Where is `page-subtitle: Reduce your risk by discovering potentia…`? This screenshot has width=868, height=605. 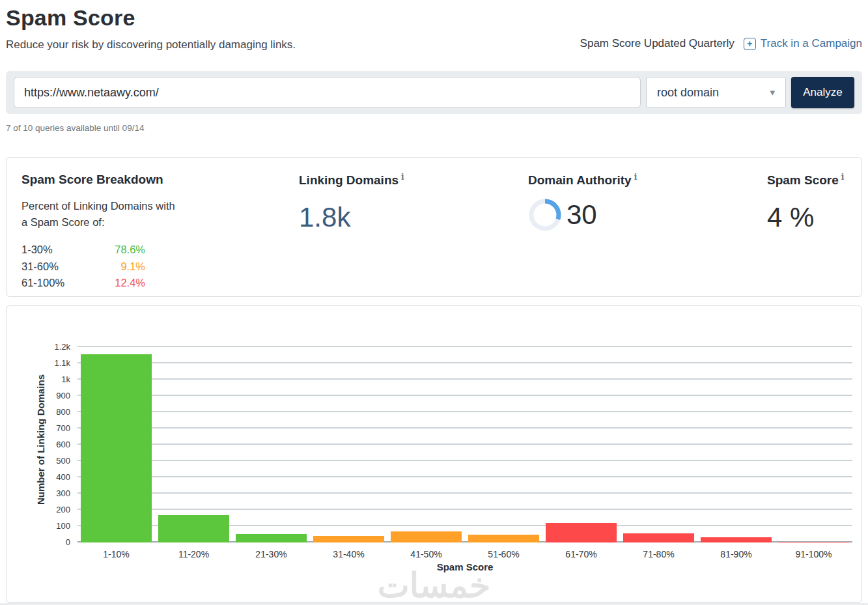
page-subtitle: Reduce your risk by discovering potentia… is located at coordinates (151, 45).